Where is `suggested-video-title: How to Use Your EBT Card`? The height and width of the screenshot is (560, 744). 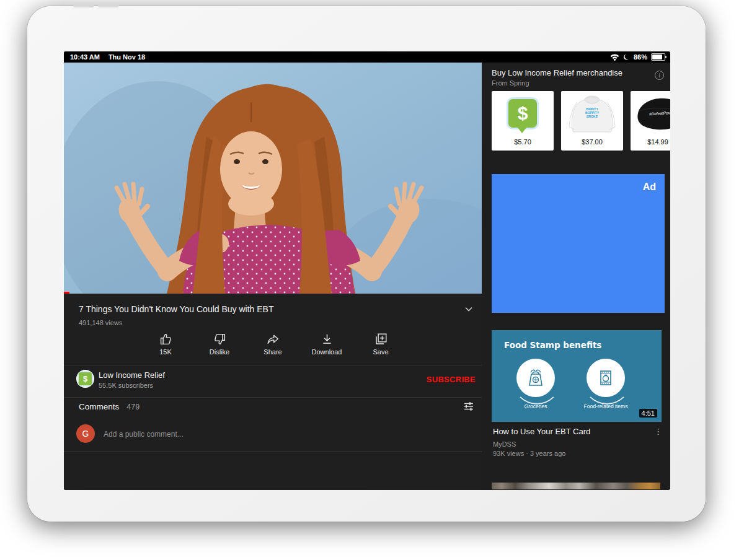 suggested-video-title: How to Use Your EBT Card is located at coordinates (570, 431).